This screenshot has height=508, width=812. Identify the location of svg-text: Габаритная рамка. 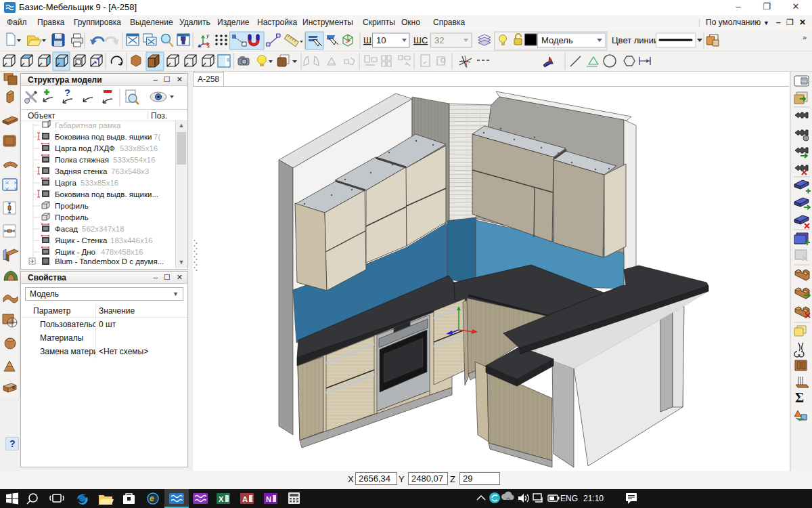
(88, 125).